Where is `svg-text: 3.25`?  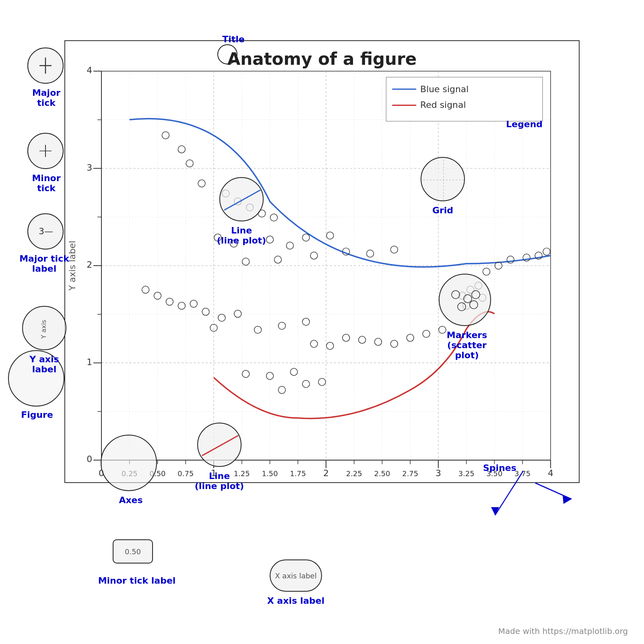
svg-text: 3.25 is located at coordinates (466, 473).